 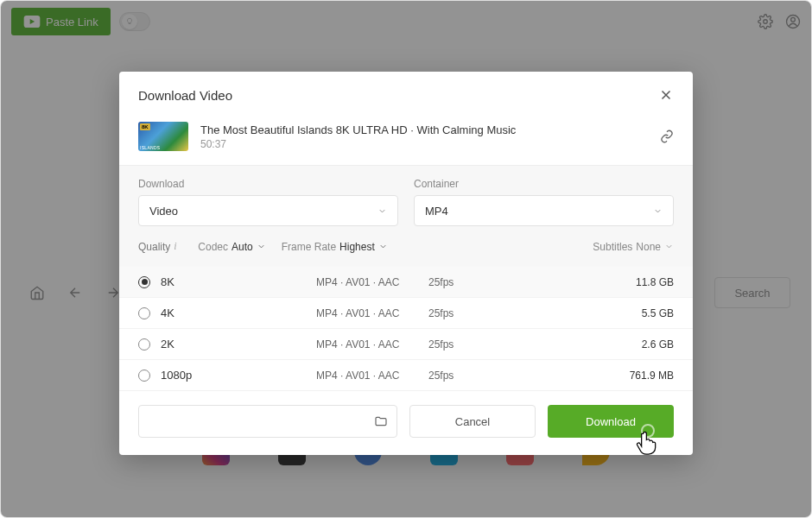 I want to click on download-type-select: Video, so click(x=268, y=211).